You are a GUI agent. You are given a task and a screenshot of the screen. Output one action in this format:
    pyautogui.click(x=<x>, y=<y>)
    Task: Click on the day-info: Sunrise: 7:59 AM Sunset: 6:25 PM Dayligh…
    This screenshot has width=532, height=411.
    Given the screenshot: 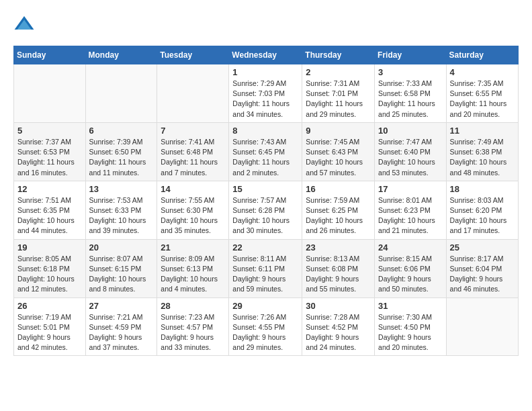 What is the action you would take?
    pyautogui.click(x=339, y=216)
    